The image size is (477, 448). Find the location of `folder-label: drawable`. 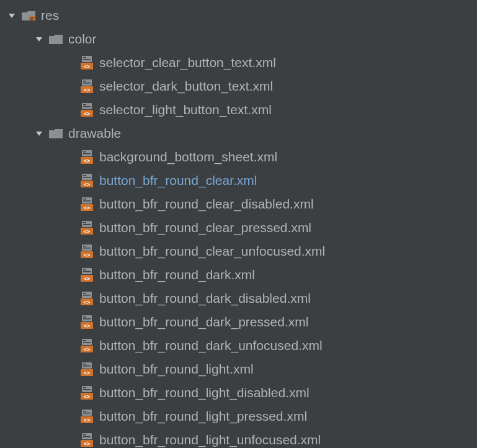

folder-label: drawable is located at coordinates (94, 133).